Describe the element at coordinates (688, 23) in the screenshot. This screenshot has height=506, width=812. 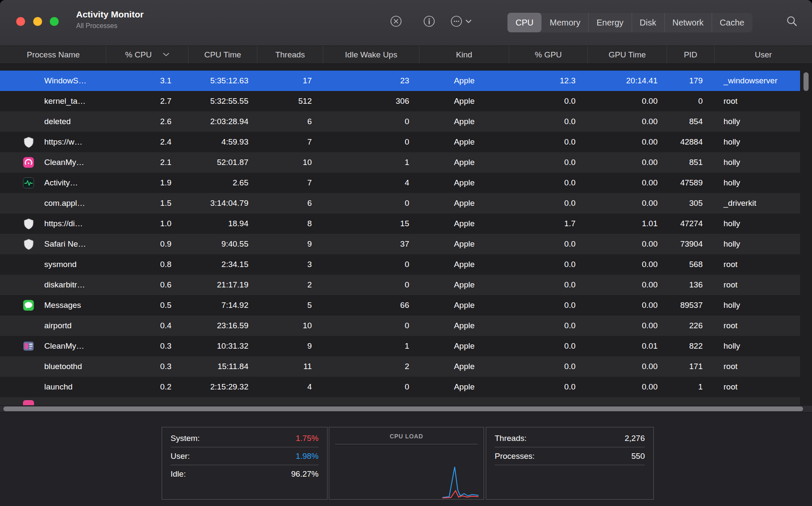
I see `segment-network: Network` at that location.